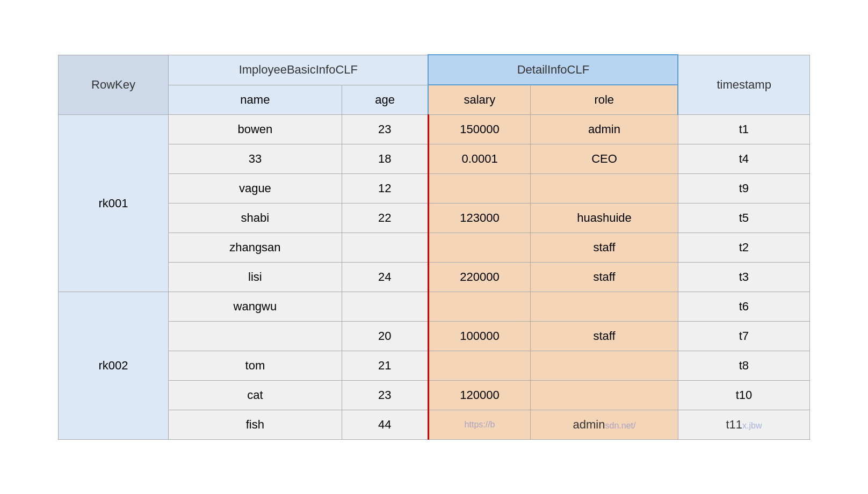 The image size is (868, 494). Describe the element at coordinates (256, 100) in the screenshot. I see `subheader-name: name` at that location.